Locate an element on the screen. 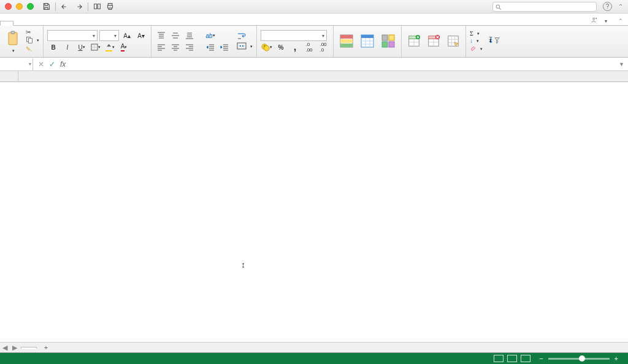 The width and height of the screenshot is (628, 364). format-painter-button is located at coordinates (33, 50).